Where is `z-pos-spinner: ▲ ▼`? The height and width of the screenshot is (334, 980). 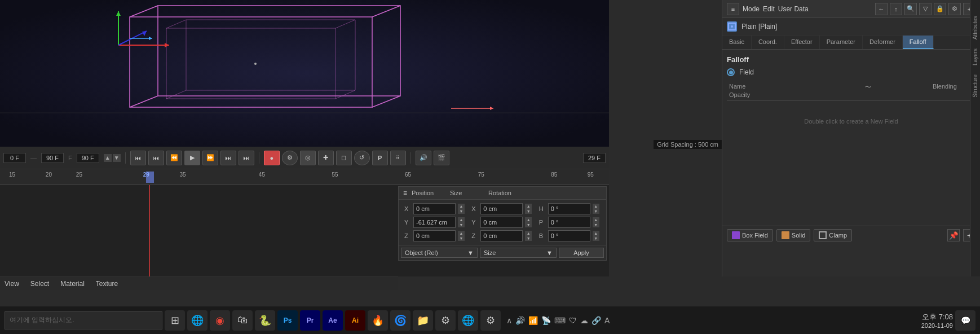
z-pos-spinner: ▲ ▼ is located at coordinates (461, 236).